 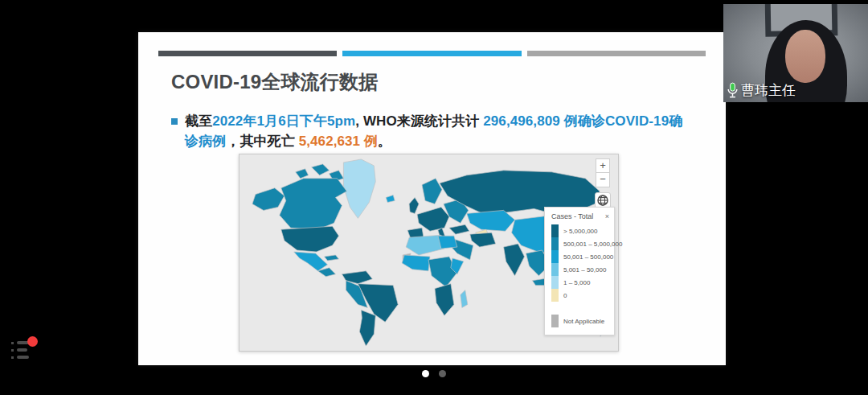 What do you see at coordinates (174, 121) in the screenshot?
I see `bullet-marker` at bounding box center [174, 121].